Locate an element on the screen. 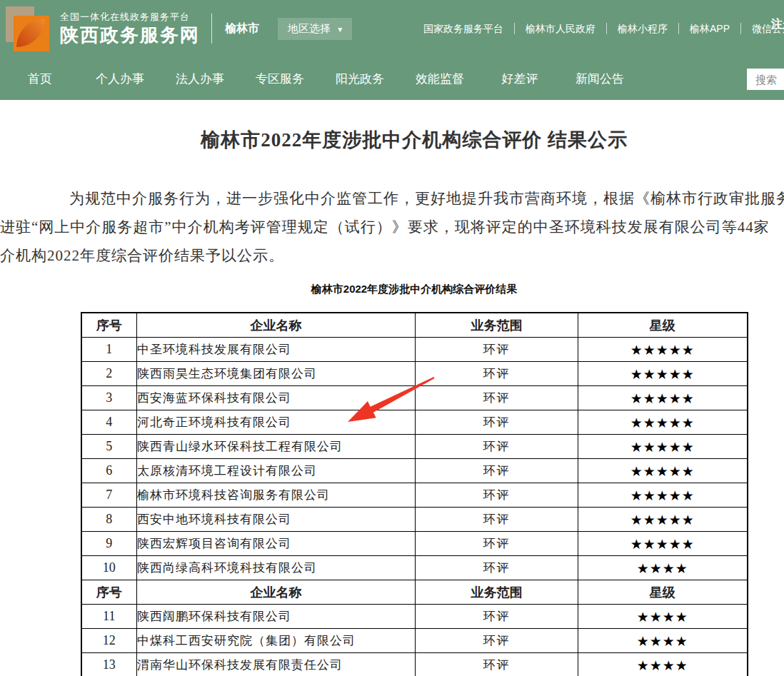 This screenshot has height=676, width=784. table-row: 7 榆林市环境科技咨询服务有限公司 环评 ★★★★★ is located at coordinates (414, 495).